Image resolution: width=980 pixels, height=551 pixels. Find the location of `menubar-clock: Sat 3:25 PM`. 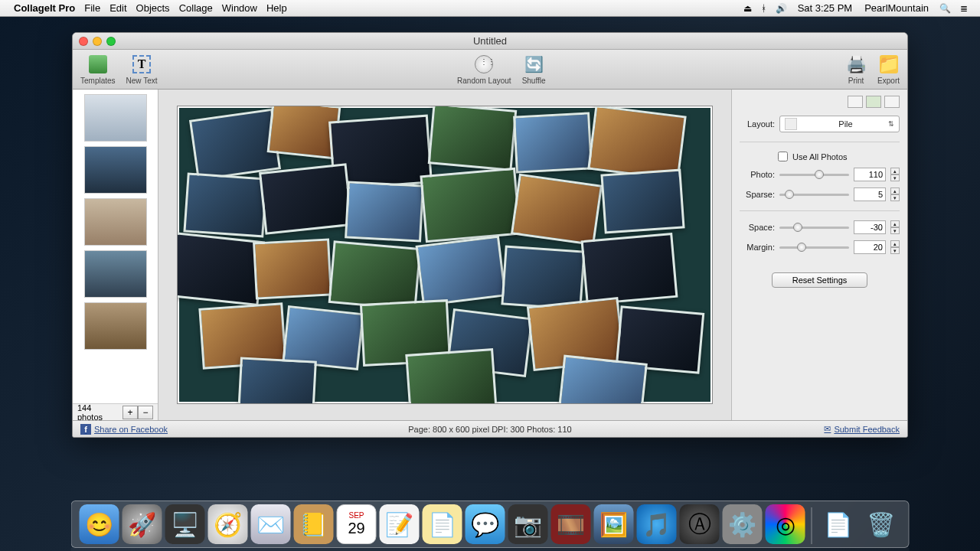

menubar-clock: Sat 3:25 PM is located at coordinates (825, 8).